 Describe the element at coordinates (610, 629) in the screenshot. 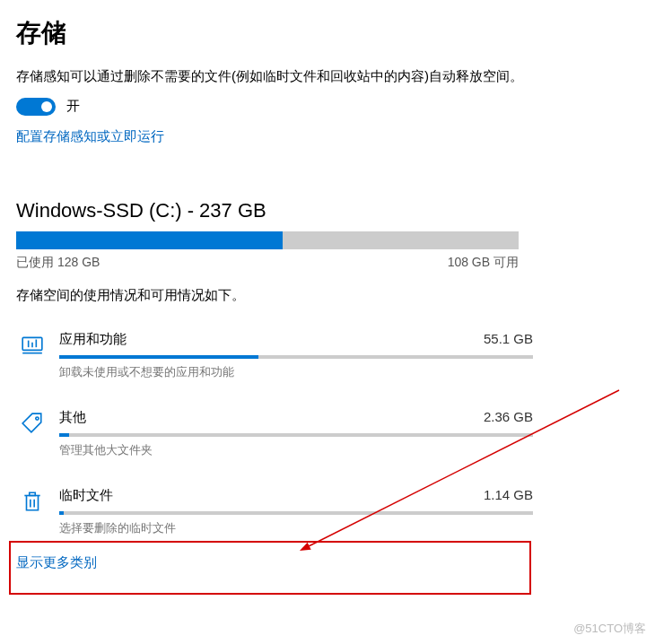

I see `watermark: @51CTO博客` at that location.